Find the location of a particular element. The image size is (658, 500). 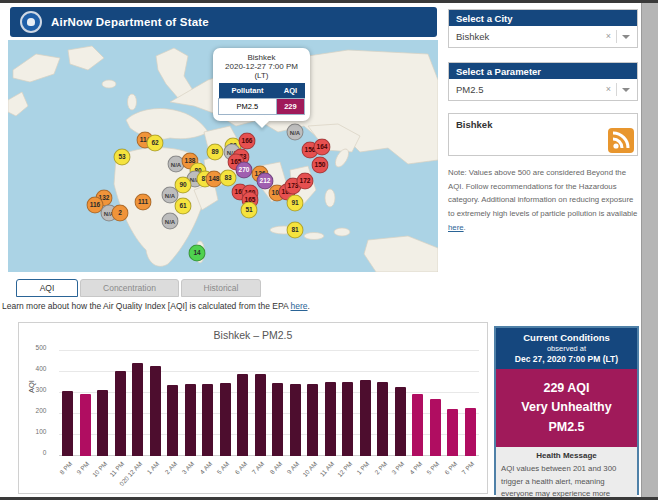

bar-7-am is located at coordinates (260, 415).